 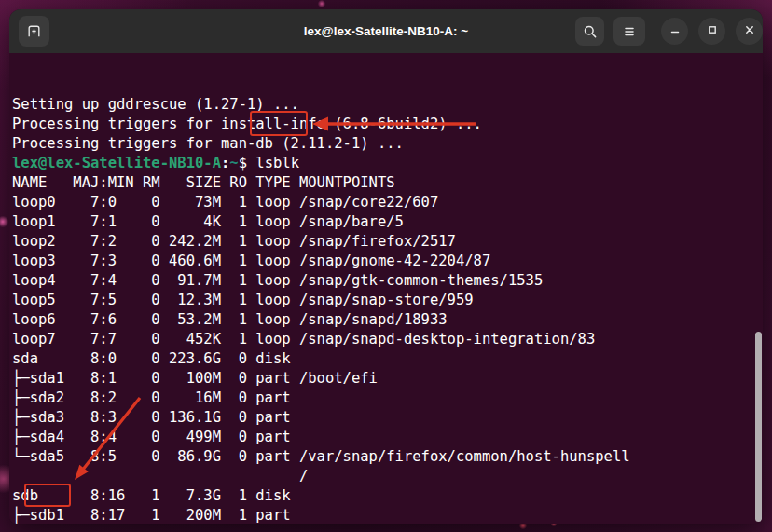 What do you see at coordinates (388, 222) in the screenshot?
I see `terminal-output-line: loop1 7:1 0 4K 1 loop /snap/bare/5` at bounding box center [388, 222].